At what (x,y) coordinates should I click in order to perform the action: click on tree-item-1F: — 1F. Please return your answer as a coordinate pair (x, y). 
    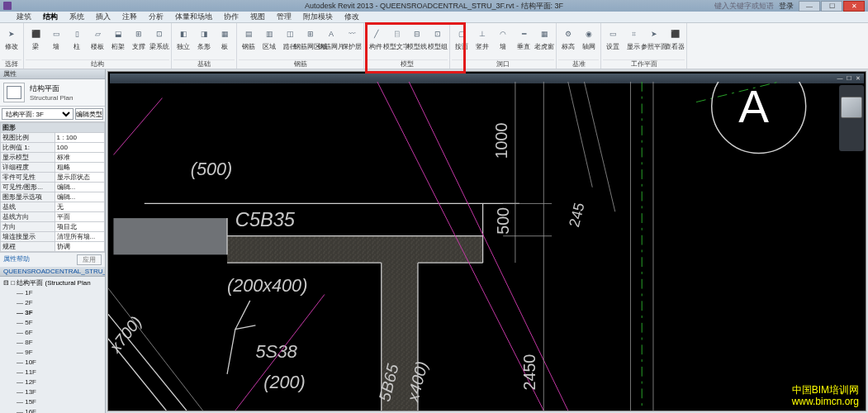
    Looking at the image, I should click on (58, 293).